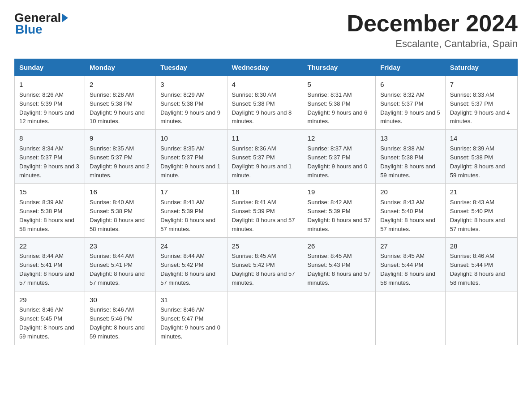  Describe the element at coordinates (339, 216) in the screenshot. I see `day-info: Sunrise: 8:42 AMSunset: 5:39 PMDaylight:…` at that location.